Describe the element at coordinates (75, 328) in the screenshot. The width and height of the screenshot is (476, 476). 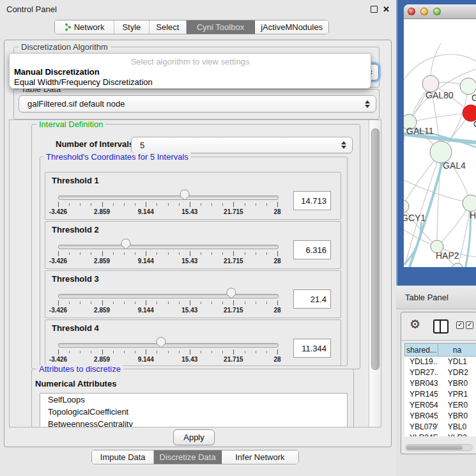
I see `threshold-label: Threshold 4` at that location.